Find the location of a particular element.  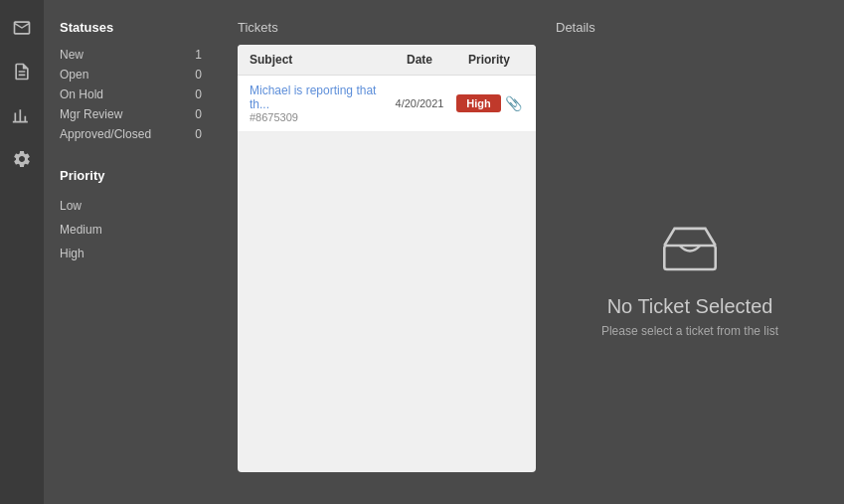

status-item-mgr-review: Mgr Review 0 is located at coordinates (131, 114).